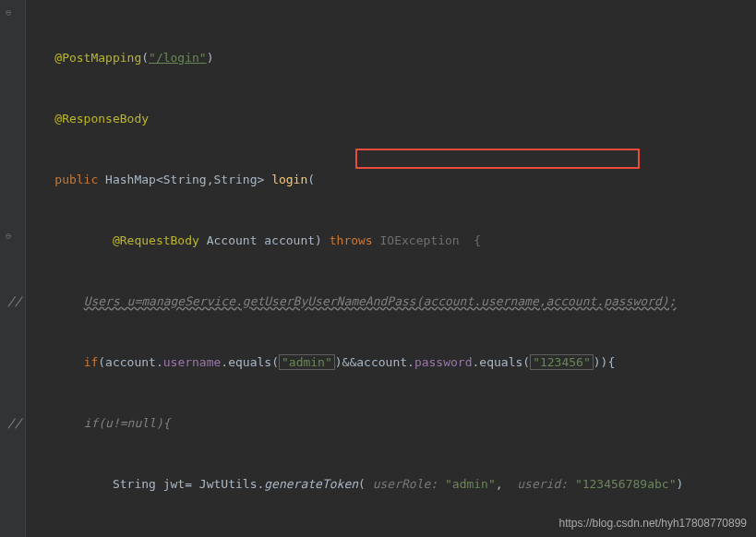 The width and height of the screenshot is (756, 537). I want to click on code-line: public HashMap<String,String> login(, so click(391, 180).